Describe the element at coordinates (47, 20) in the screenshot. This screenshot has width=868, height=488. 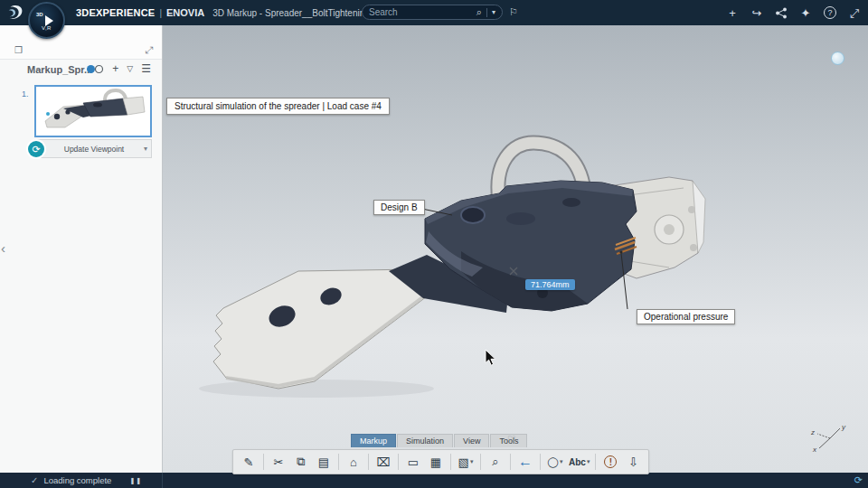
I see `3dexperience-compass: 3D V,R` at that location.